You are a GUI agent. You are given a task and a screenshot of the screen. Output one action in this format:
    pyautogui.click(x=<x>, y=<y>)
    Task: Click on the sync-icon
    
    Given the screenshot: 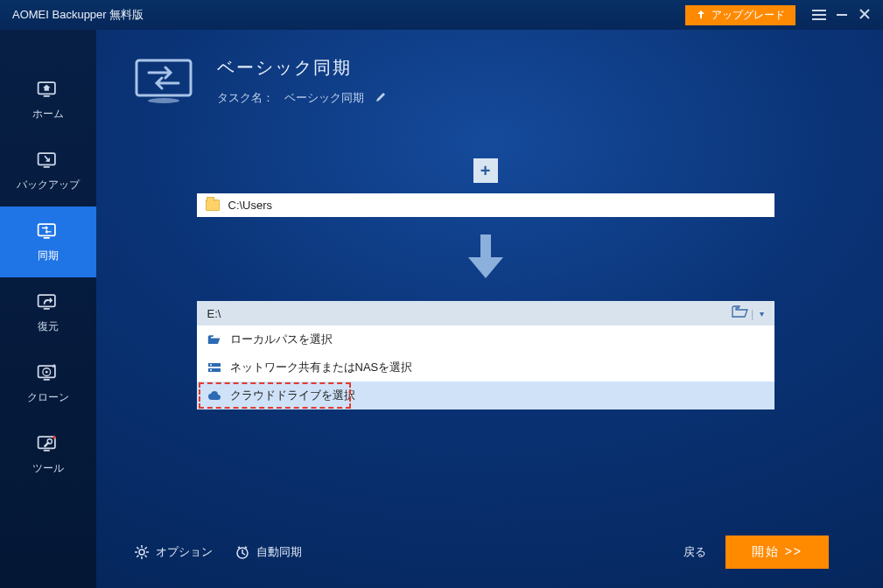 What is the action you would take?
    pyautogui.click(x=48, y=231)
    